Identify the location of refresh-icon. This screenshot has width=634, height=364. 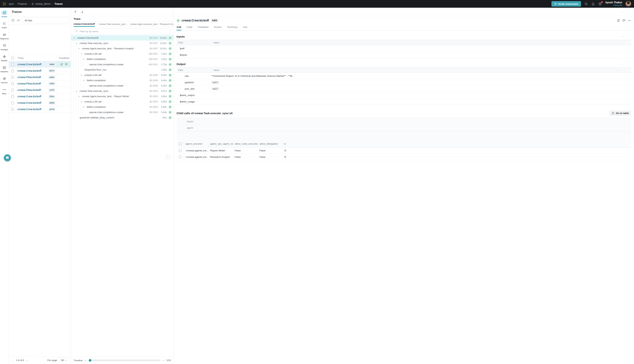
(13, 20).